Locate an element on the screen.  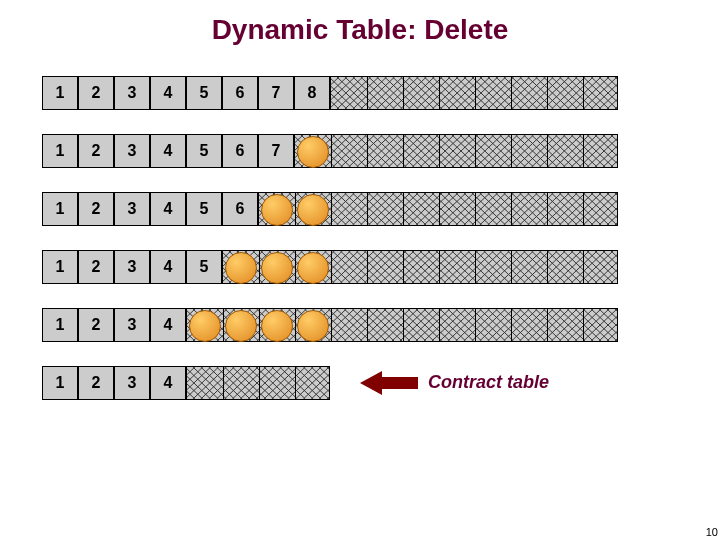
page-title: Dynamic Table: Delete is located at coordinates (360, 38).